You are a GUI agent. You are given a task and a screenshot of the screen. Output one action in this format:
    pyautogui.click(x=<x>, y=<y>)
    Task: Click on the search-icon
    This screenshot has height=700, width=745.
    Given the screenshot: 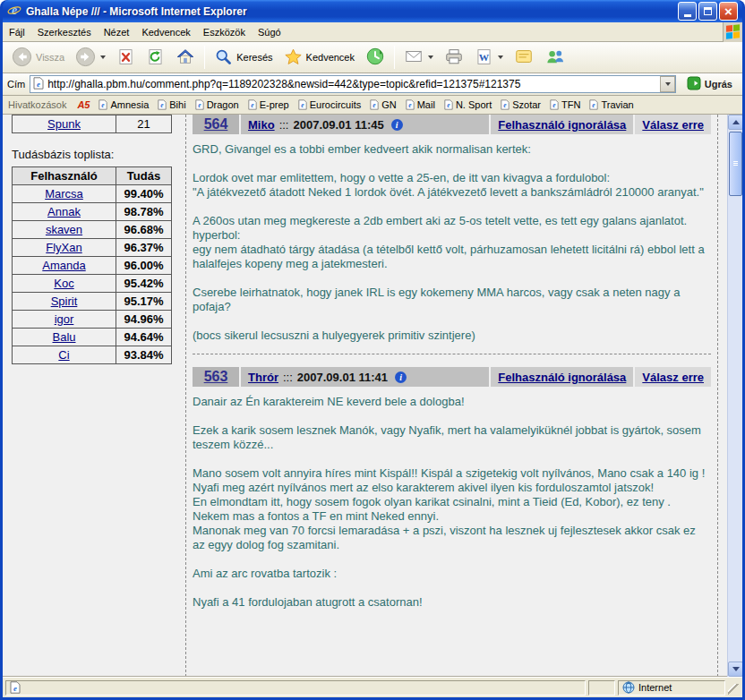 What is the action you would take?
    pyautogui.click(x=224, y=57)
    